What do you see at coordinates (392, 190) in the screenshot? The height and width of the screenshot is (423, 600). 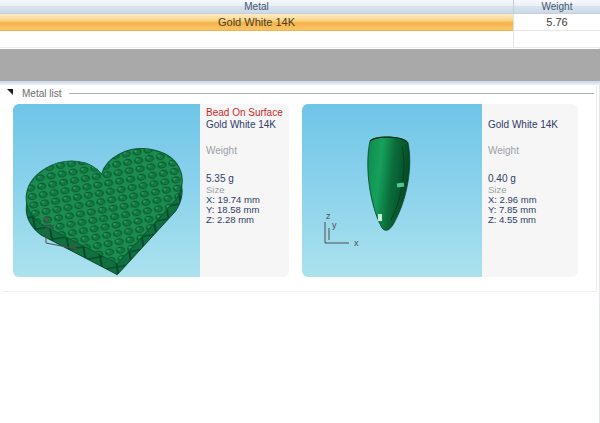 I see `model-viewport: z y x` at bounding box center [392, 190].